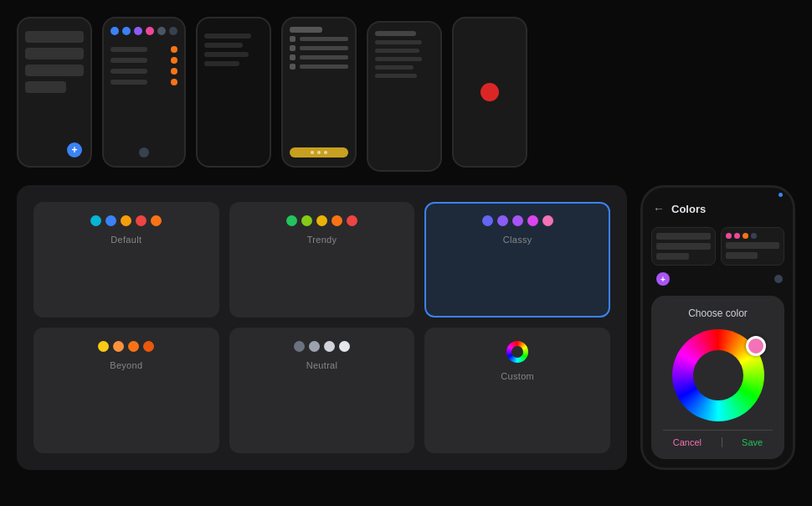 The image size is (812, 506). I want to click on save-button: Save, so click(752, 442).